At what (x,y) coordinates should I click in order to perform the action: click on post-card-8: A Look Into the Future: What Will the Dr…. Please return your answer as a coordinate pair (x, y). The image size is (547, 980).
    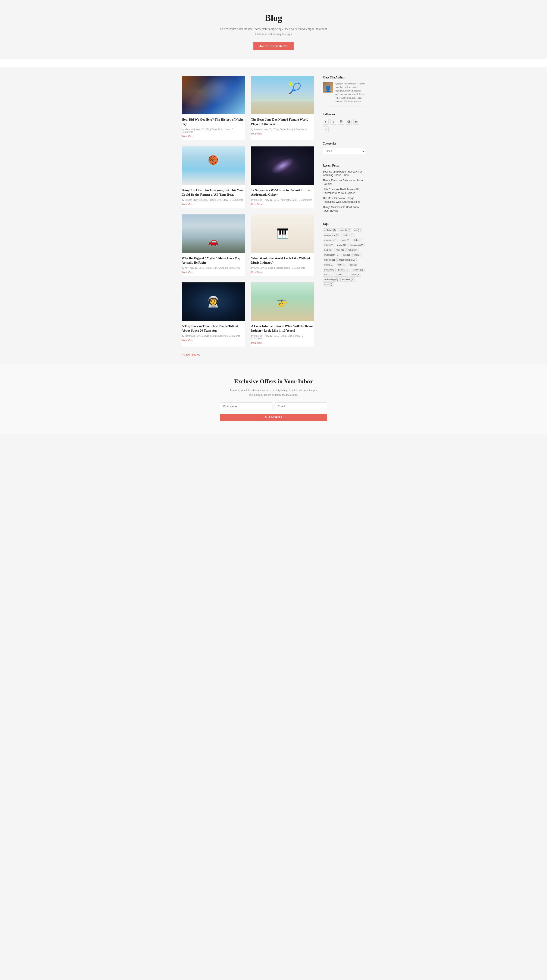
    Looking at the image, I should click on (282, 314).